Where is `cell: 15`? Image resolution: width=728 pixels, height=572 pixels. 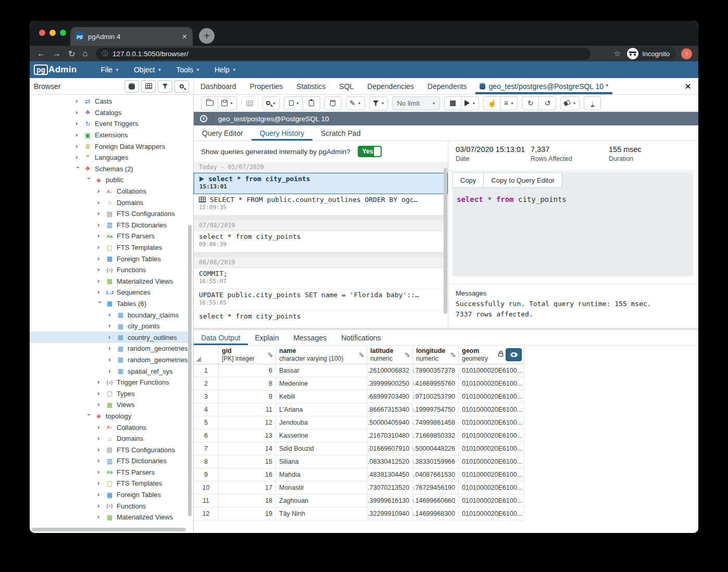 cell: 15 is located at coordinates (247, 462).